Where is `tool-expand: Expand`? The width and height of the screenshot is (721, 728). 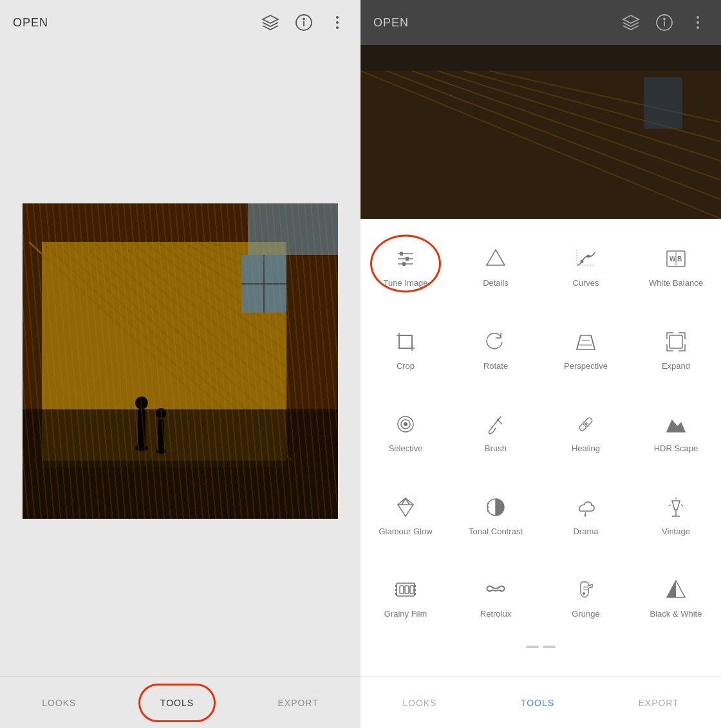 tool-expand: Expand is located at coordinates (676, 350).